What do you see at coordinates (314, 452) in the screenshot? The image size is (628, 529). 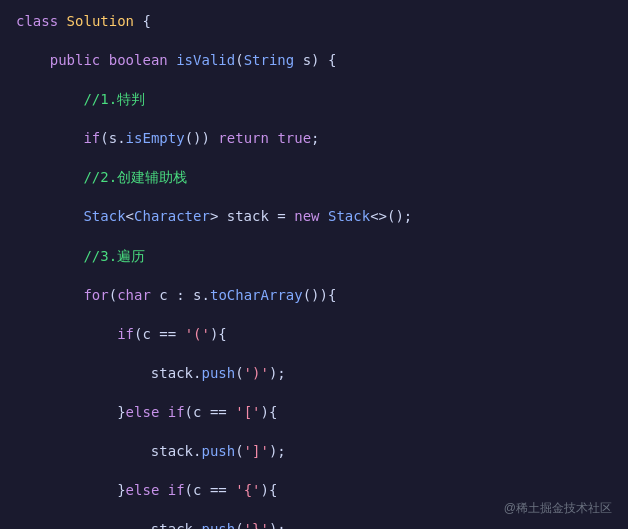 I see `code-line-12: stack.push(']');` at bounding box center [314, 452].